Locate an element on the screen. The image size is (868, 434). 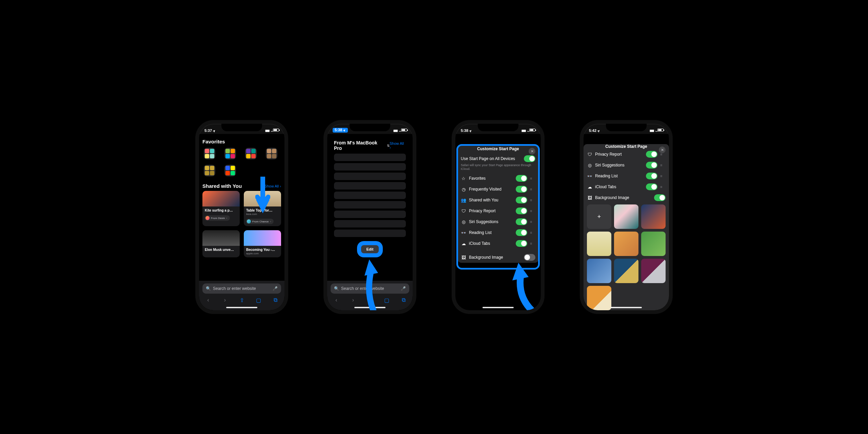
option-row: ☁iCloud Tabs≡ is located at coordinates (626, 187).